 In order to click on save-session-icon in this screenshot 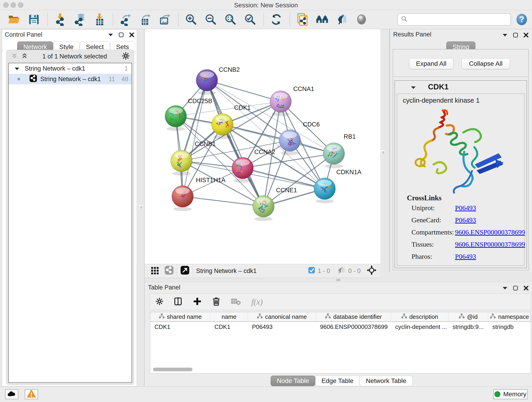, I will do `click(34, 19)`.